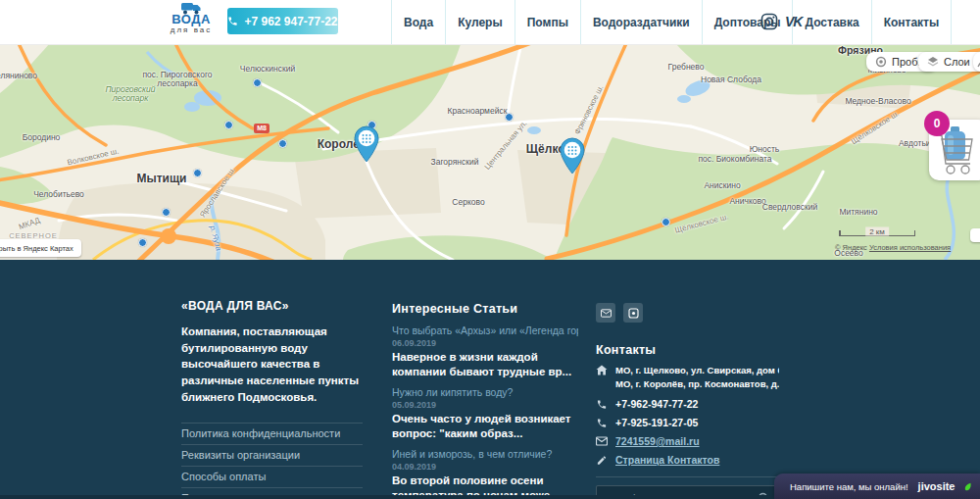 The height and width of the screenshot is (499, 980). I want to click on yandex-copyright: © Яндекс, so click(851, 247).